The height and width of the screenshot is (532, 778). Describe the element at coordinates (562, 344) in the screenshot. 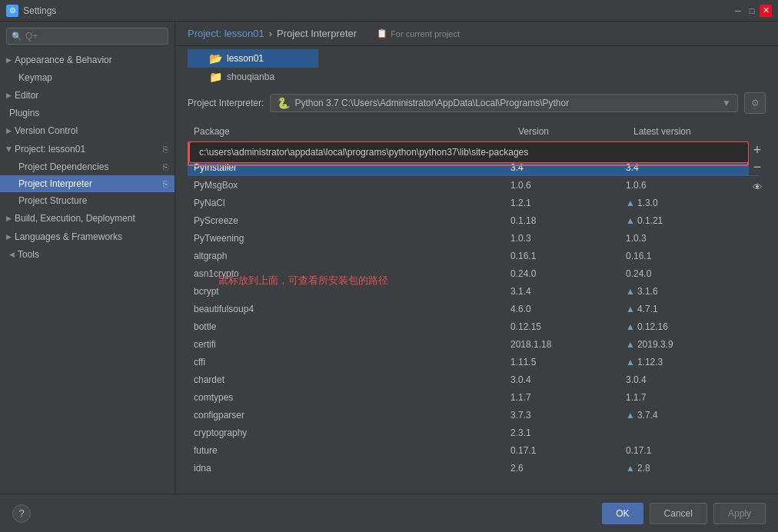

I see `pkg-version: 2018.1.18` at that location.